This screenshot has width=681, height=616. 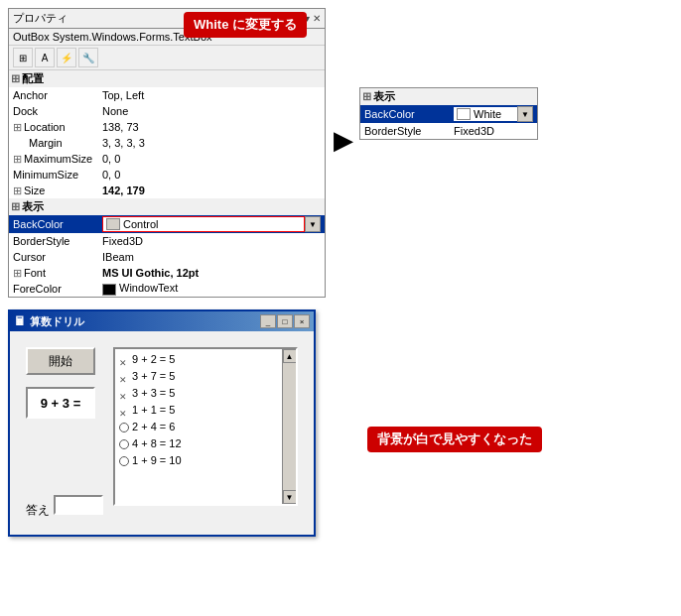 What do you see at coordinates (167, 175) in the screenshot?
I see `prop-minimumsize: MinimumSize 0, 0` at bounding box center [167, 175].